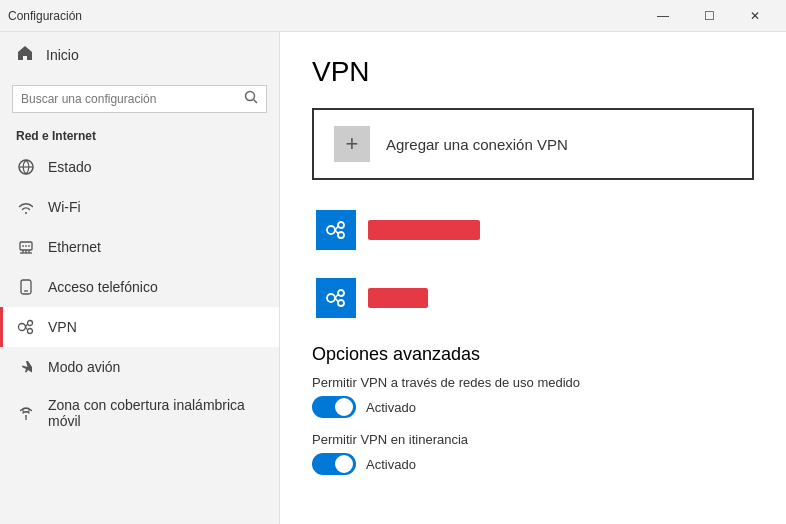 This screenshot has height=524, width=786. Describe the element at coordinates (533, 72) in the screenshot. I see `page-title: VPN` at that location.